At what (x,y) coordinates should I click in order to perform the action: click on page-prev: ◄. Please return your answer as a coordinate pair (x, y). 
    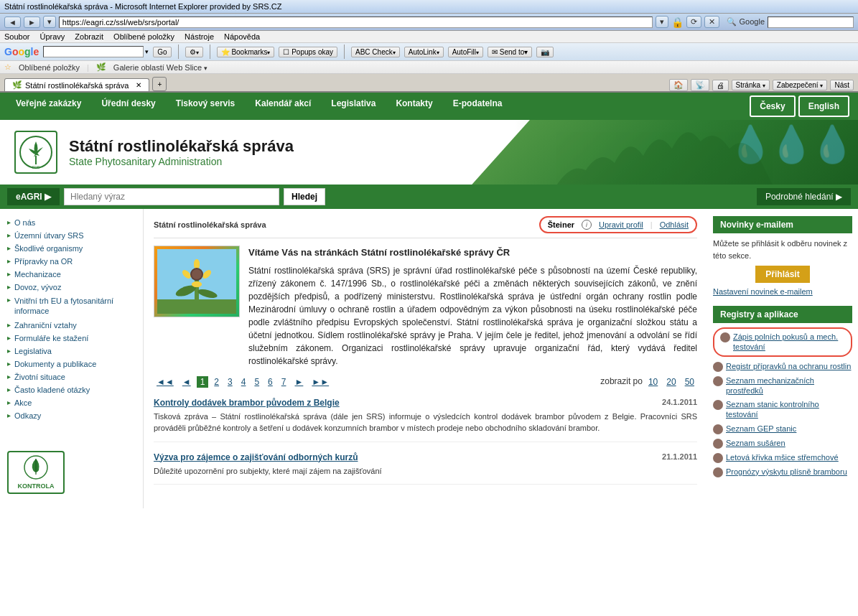
    Looking at the image, I should click on (187, 382).